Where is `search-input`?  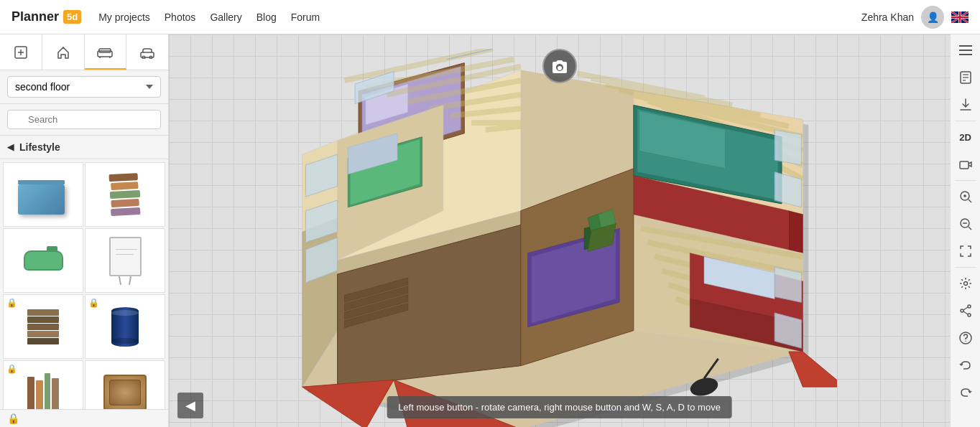
search-input is located at coordinates (84, 119).